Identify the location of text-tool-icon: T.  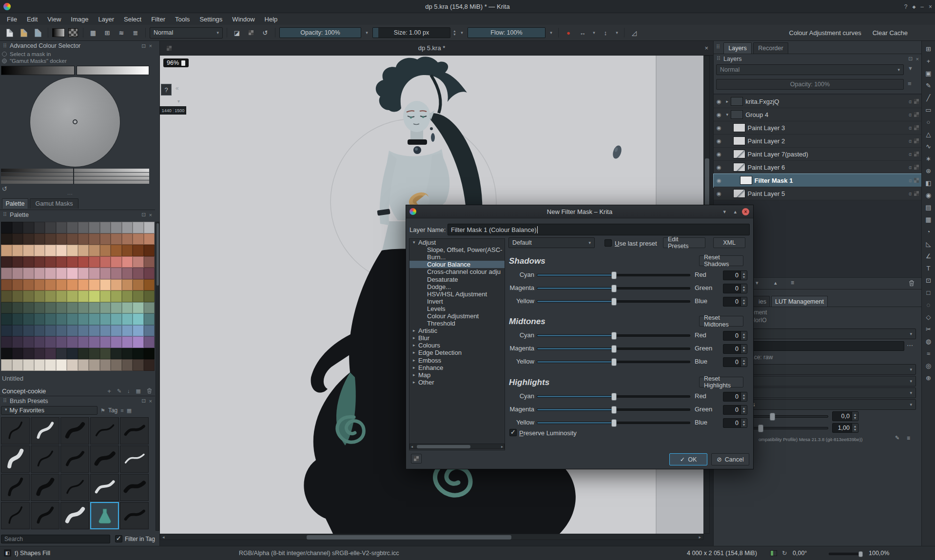
(929, 268).